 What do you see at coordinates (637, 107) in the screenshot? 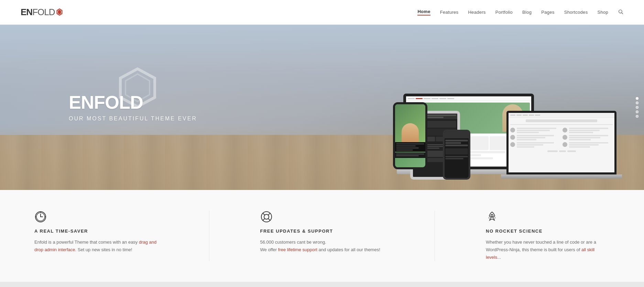
I see `scroll-indicator` at bounding box center [637, 107].